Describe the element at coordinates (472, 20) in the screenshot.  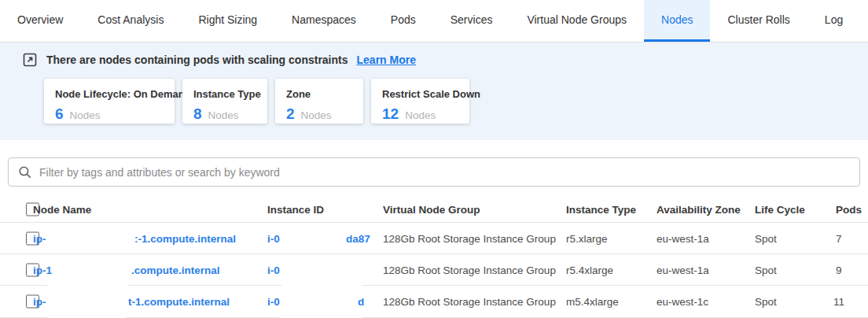
I see `tab-services: Services` at that location.